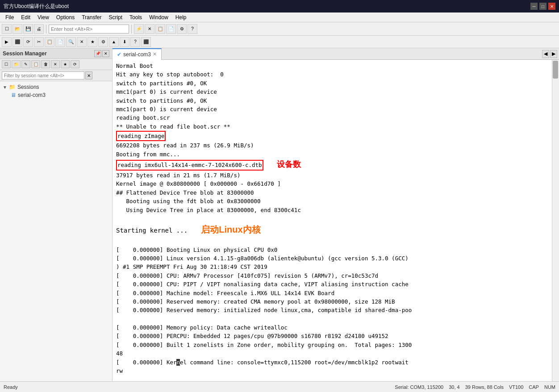  Describe the element at coordinates (98, 54) in the screenshot. I see `session-pin-button: 📌` at that location.